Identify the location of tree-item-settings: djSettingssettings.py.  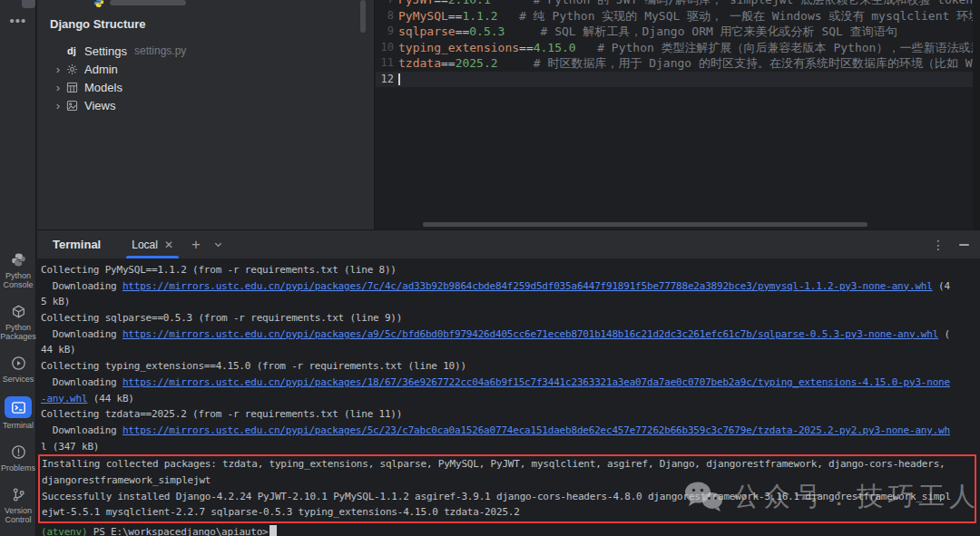
(205, 51).